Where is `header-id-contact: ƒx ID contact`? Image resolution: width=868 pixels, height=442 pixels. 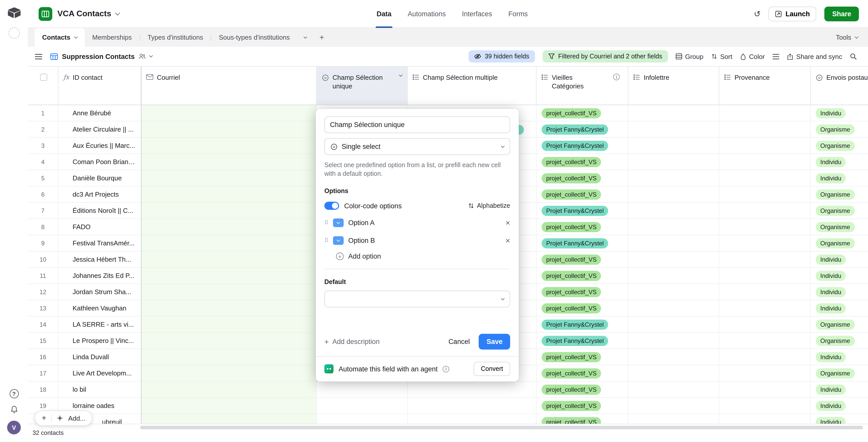 header-id-contact: ƒx ID contact is located at coordinates (100, 86).